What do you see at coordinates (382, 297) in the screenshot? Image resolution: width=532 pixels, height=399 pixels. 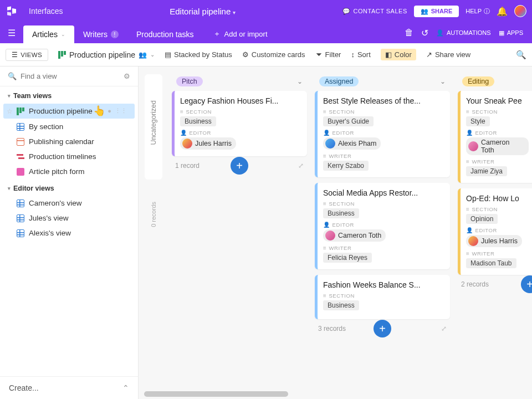 I see `card: Fashion Weeks Balance S... ≡SECTION Busi…` at bounding box center [382, 297].